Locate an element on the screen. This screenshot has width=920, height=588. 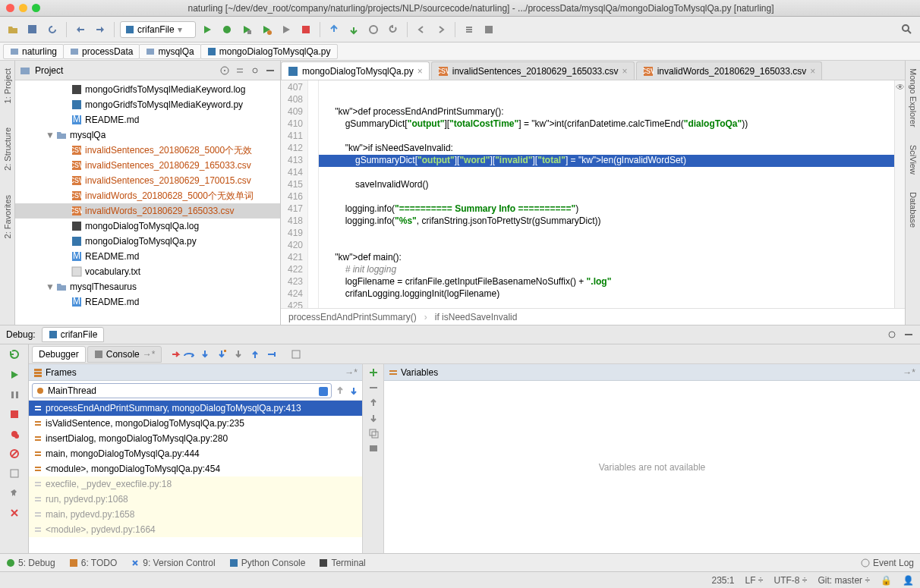
stack-frame: run, pydevd.py:1068 is located at coordinates (196, 499).